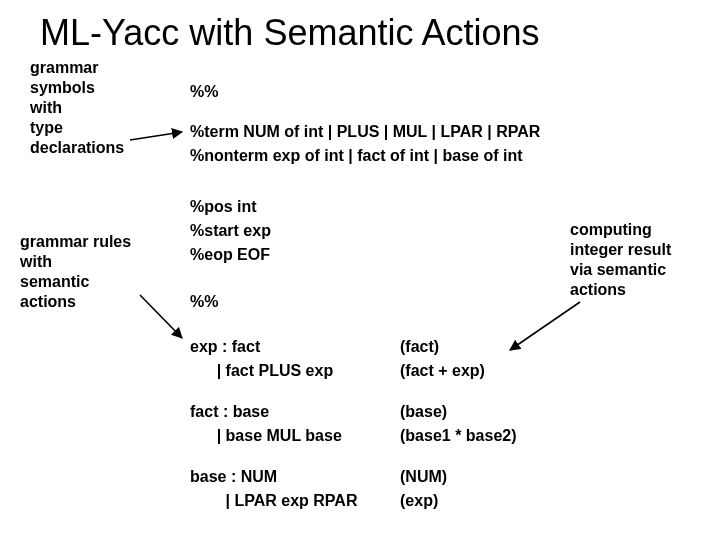  I want to click on code-action-exp-b: (fact + exp), so click(442, 372).